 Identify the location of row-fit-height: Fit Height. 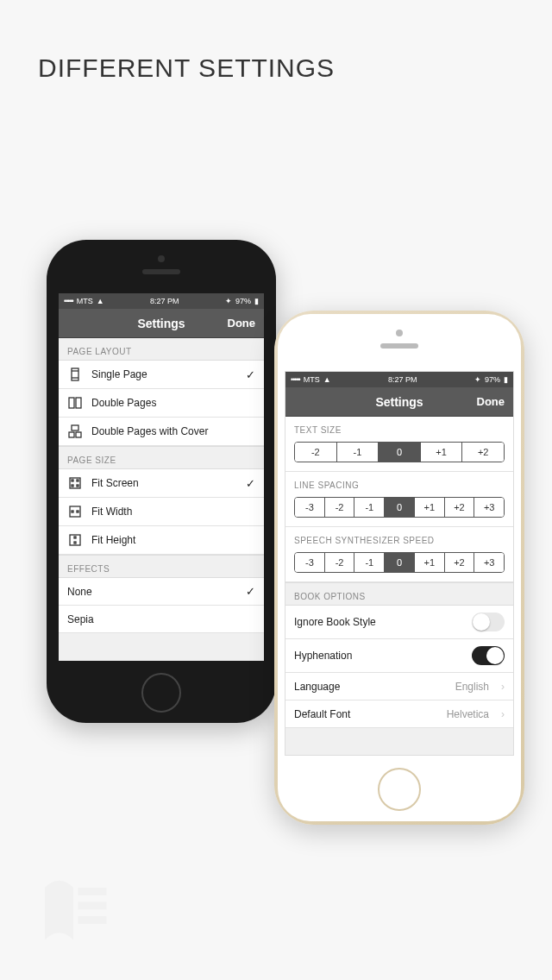
(161, 540).